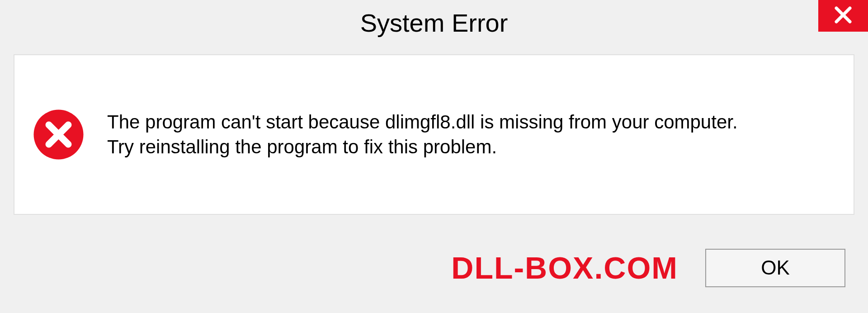  What do you see at coordinates (775, 268) in the screenshot?
I see `ok-button-label: OK` at bounding box center [775, 268].